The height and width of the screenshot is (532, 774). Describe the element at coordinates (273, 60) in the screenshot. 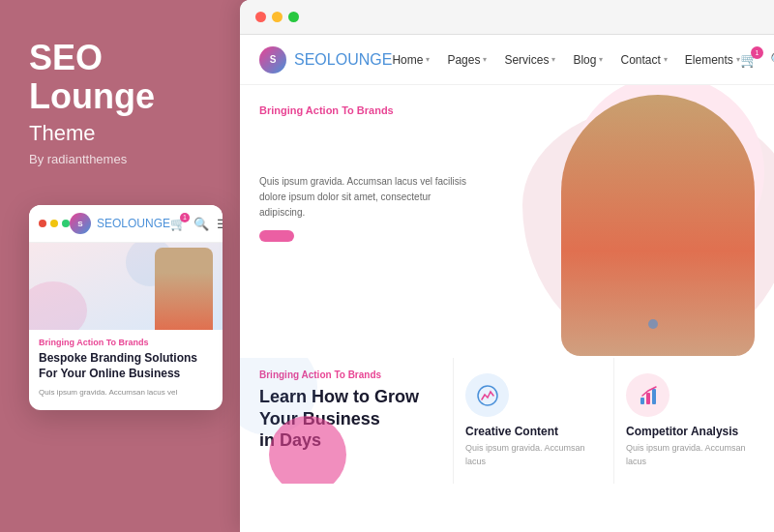

I see `site-logo-icon: S` at that location.